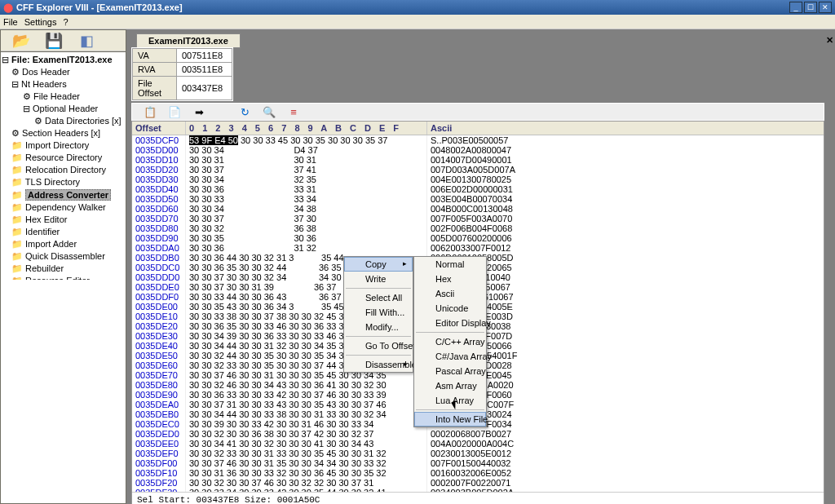 The width and height of the screenshot is (835, 504). I want to click on tree-item: Hex Editor, so click(64, 220).